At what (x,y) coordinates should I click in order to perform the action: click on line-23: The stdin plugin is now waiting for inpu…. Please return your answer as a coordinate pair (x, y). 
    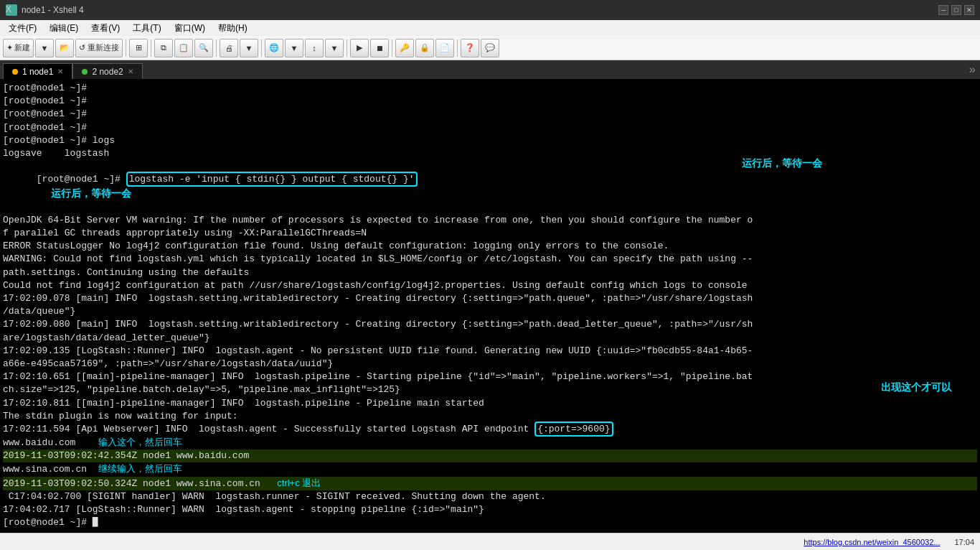
    Looking at the image, I should click on (490, 416).